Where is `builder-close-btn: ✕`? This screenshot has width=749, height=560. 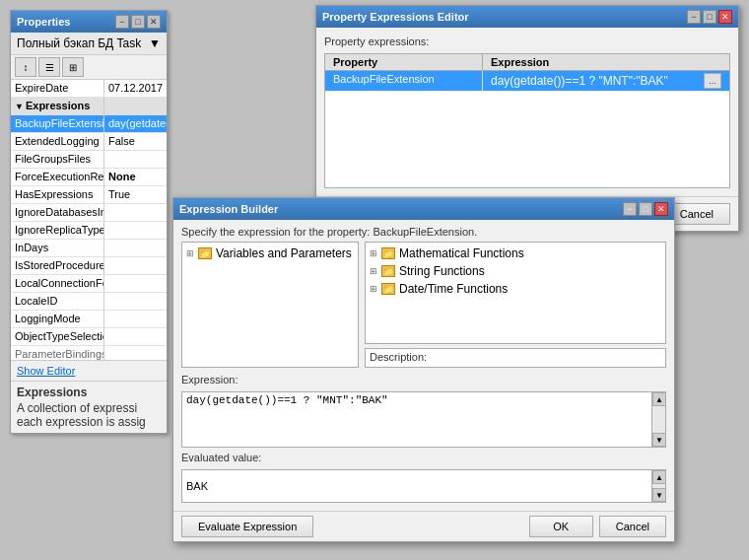 builder-close-btn: ✕ is located at coordinates (661, 209).